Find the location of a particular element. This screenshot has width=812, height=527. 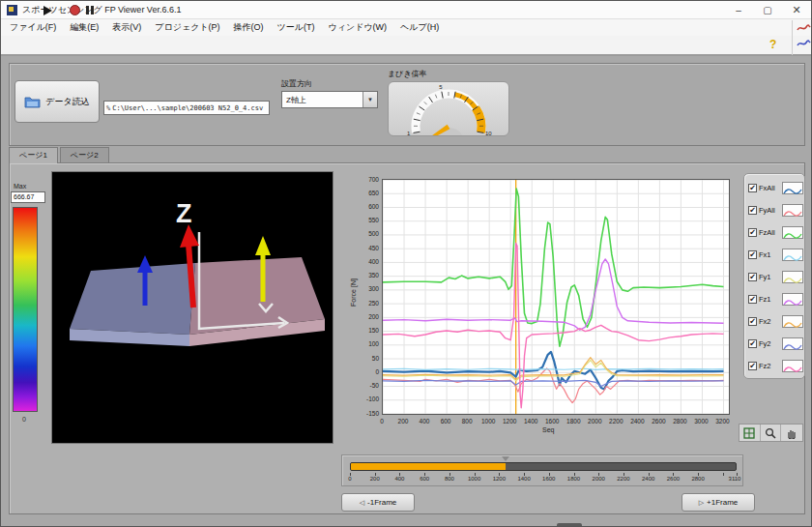

y-tick-label: 50 is located at coordinates (365, 358).